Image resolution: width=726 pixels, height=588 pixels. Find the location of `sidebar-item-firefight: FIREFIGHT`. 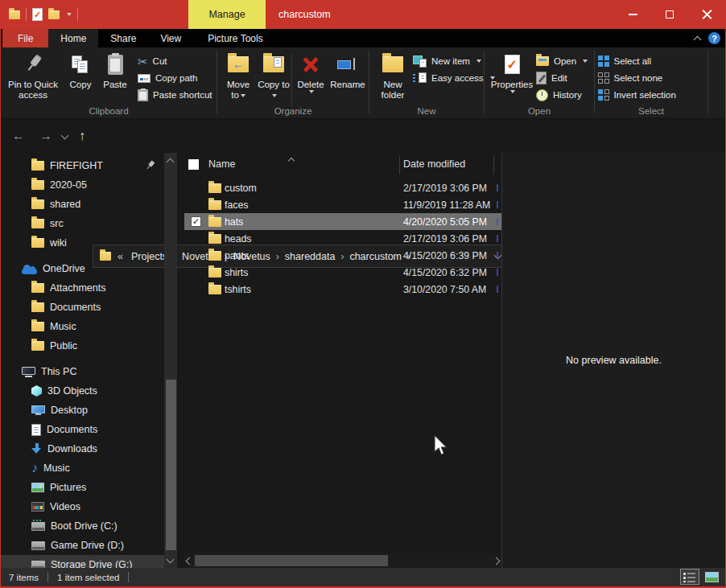

sidebar-item-firefight: FIREFIGHT is located at coordinates (82, 166).